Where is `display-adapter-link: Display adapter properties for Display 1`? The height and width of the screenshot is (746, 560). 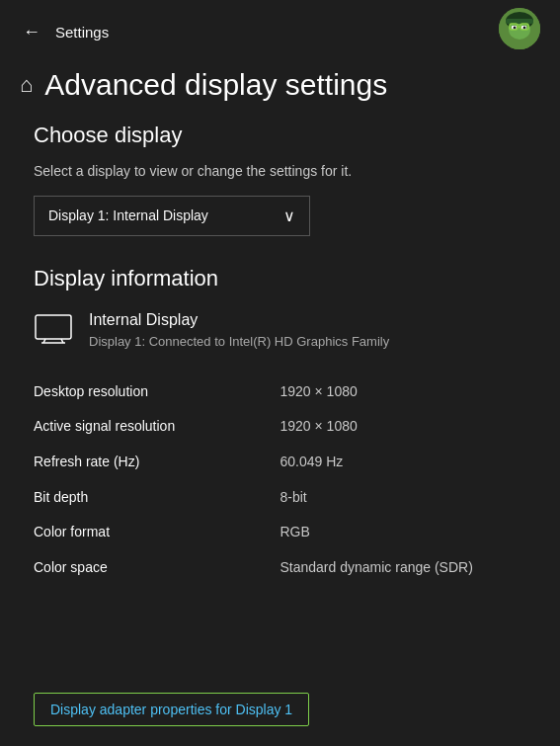 display-adapter-link: Display adapter properties for Display 1 is located at coordinates (172, 709).